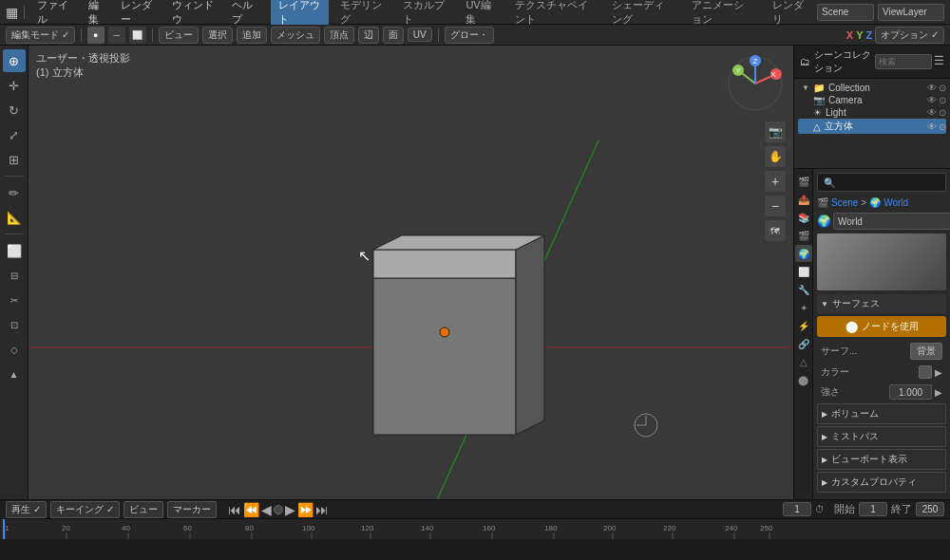  I want to click on background-btn: 背景, so click(926, 351).